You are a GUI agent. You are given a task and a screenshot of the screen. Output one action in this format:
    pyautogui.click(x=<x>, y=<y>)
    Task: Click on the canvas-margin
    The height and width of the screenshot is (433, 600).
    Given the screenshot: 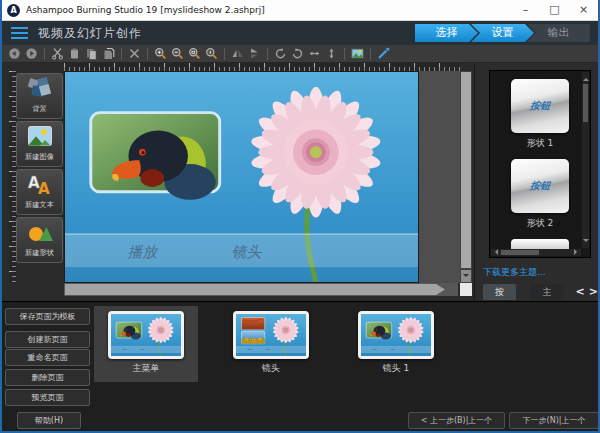 What is the action you would take?
    pyautogui.click(x=440, y=177)
    